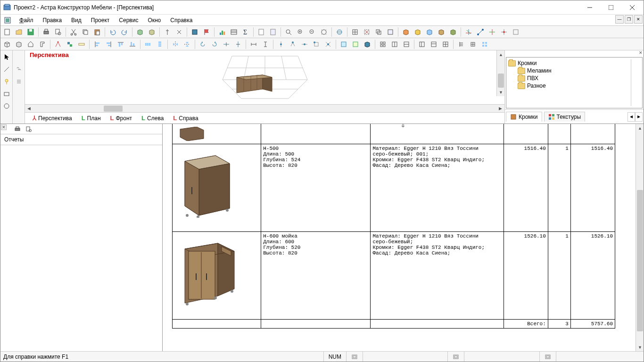  What do you see at coordinates (19, 69) in the screenshot?
I see `chain-icon` at bounding box center [19, 69].